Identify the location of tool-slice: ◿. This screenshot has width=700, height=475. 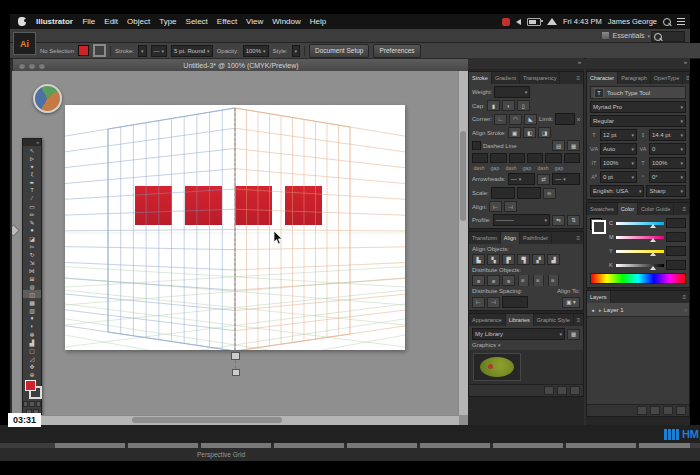
(32, 358).